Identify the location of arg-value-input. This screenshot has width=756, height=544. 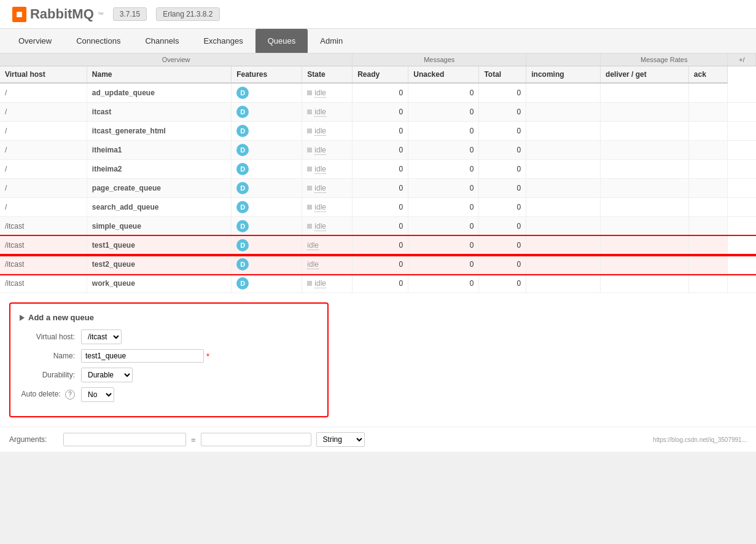
(256, 440).